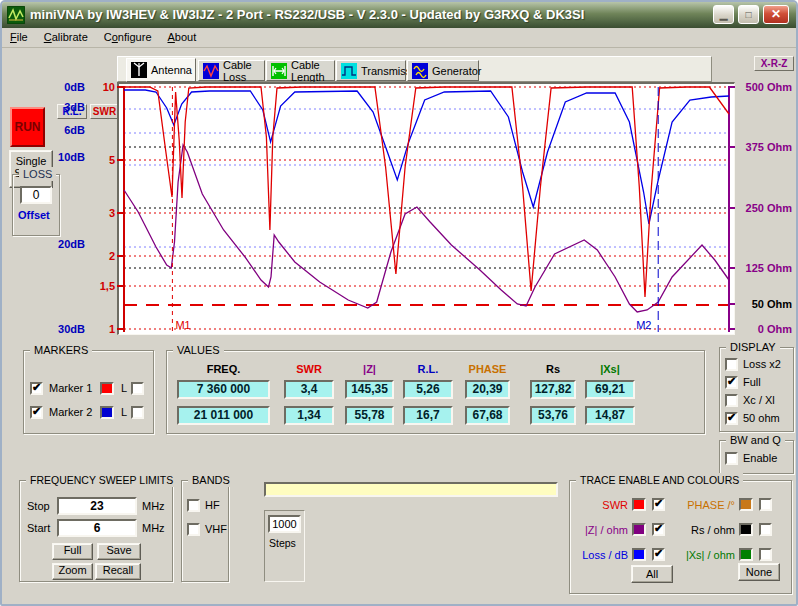 The image size is (798, 606). What do you see at coordinates (610, 390) in the screenshot?
I see `value-m1-xs: 69,21` at bounding box center [610, 390].